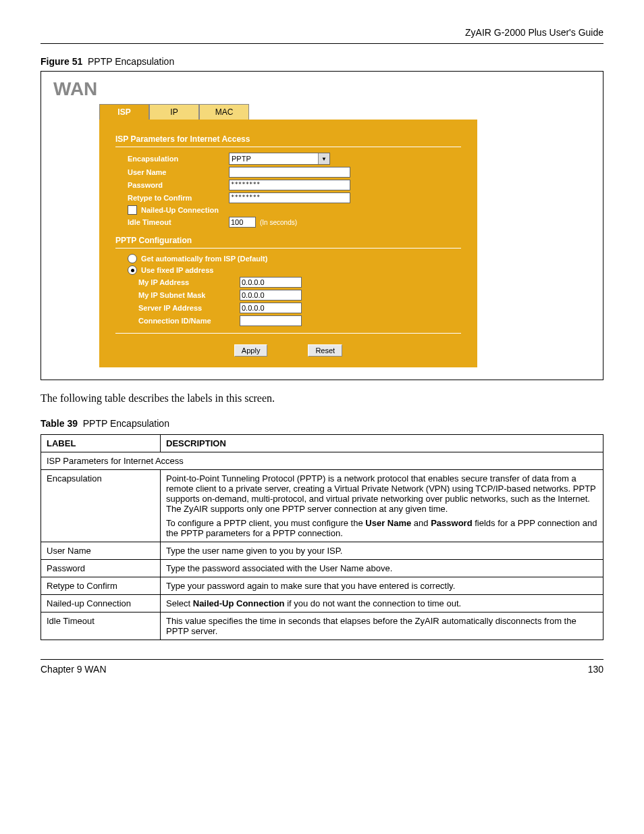 The width and height of the screenshot is (644, 834). What do you see at coordinates (189, 282) in the screenshot?
I see `label-my-ip: My IP Address` at bounding box center [189, 282].